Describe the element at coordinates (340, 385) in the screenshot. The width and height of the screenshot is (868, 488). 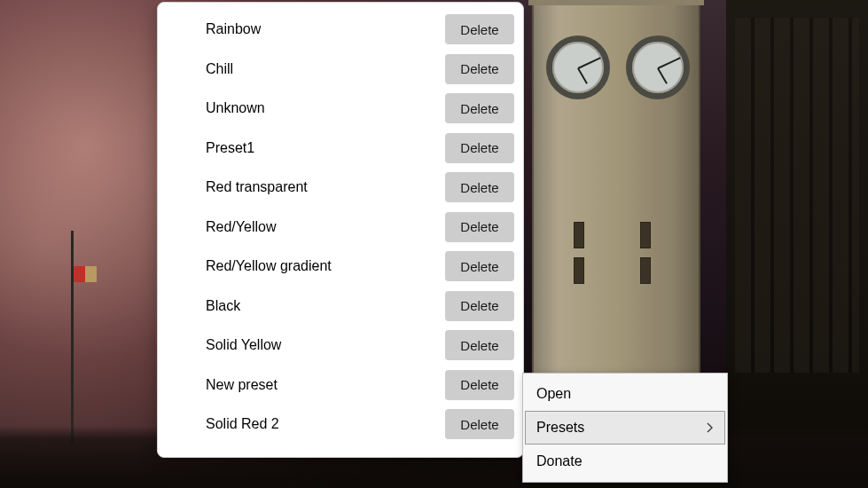
I see `preset-row: New preset Delete` at that location.